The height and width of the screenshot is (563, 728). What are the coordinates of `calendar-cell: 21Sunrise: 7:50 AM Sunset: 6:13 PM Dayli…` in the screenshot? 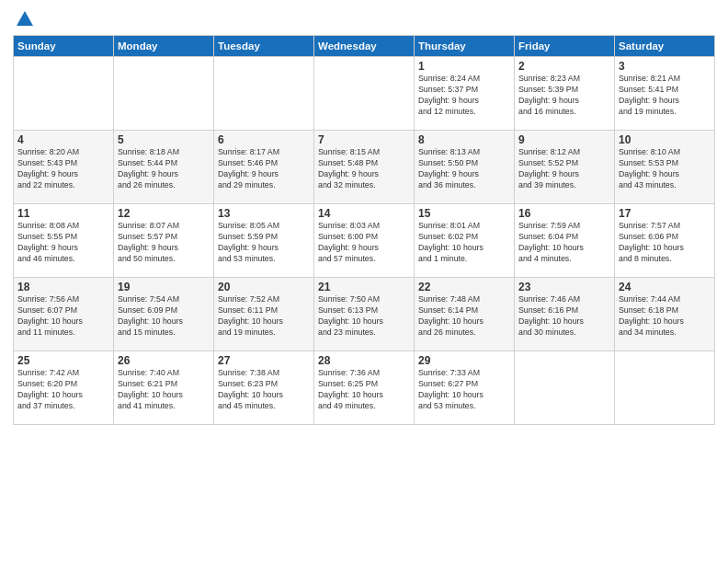 It's located at (364, 315).